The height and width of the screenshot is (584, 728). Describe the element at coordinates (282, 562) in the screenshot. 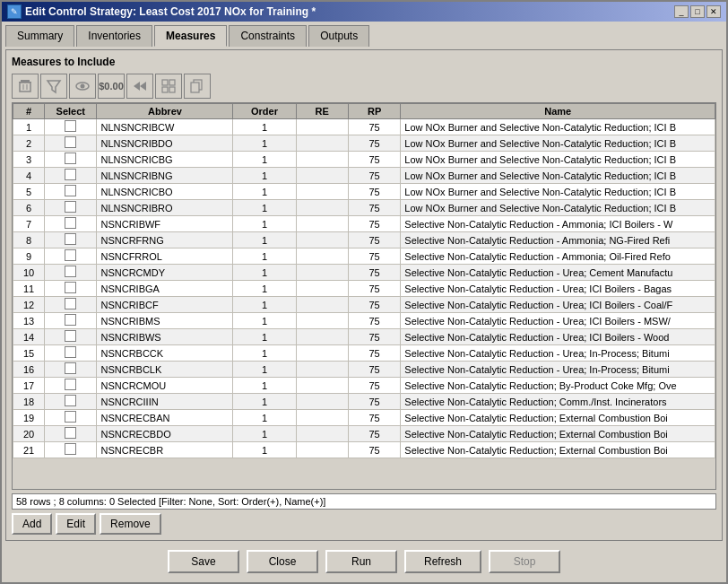

I see `close-button: Close` at that location.